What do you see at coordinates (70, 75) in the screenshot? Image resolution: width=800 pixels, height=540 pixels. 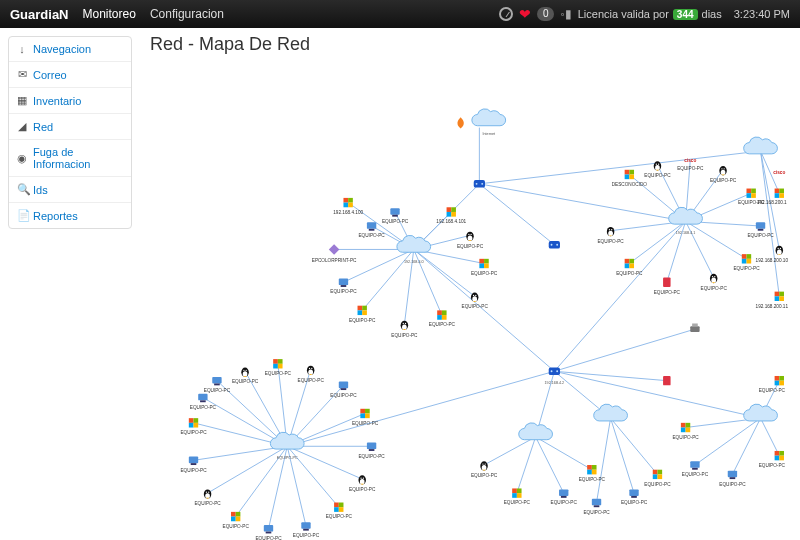 I see `sidebar-item-correo: ✉ Correo` at bounding box center [70, 75].